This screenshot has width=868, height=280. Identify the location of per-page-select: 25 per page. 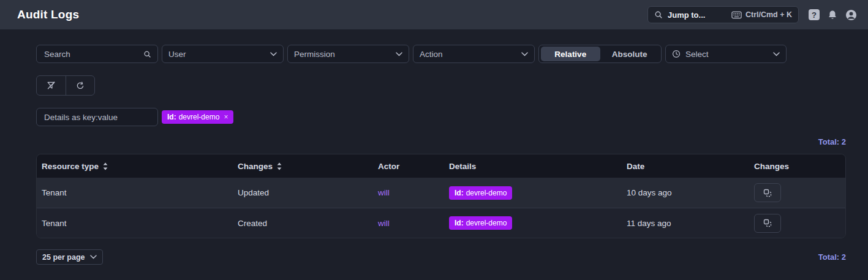
(70, 257).